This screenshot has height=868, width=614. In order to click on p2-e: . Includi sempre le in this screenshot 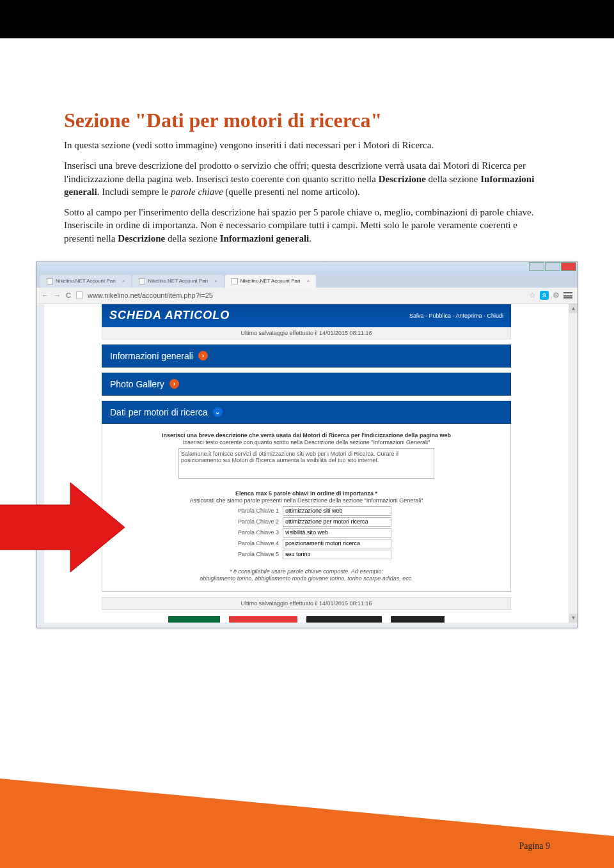, I will do `click(134, 192)`.